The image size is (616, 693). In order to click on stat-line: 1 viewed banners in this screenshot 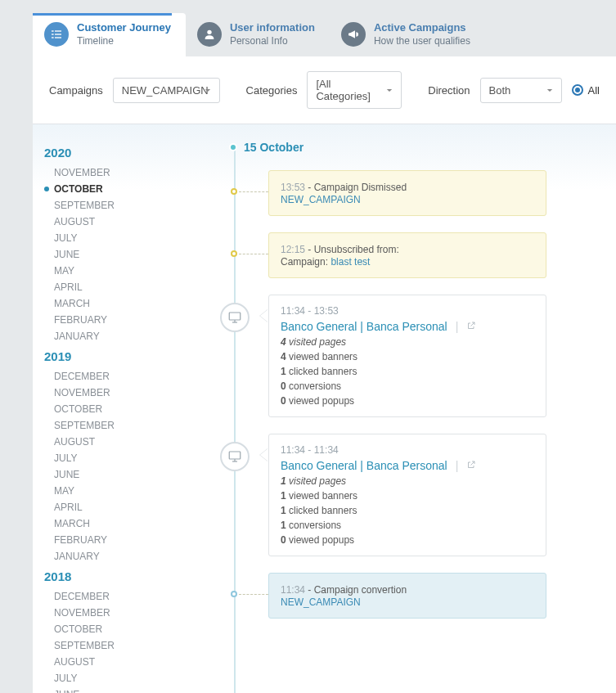, I will do `click(407, 496)`.